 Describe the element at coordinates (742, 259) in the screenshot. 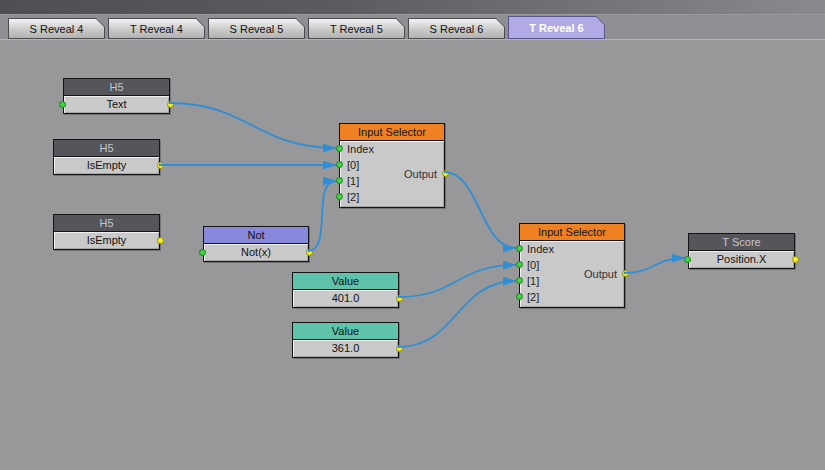

I see `node-value-label: Position.X` at that location.